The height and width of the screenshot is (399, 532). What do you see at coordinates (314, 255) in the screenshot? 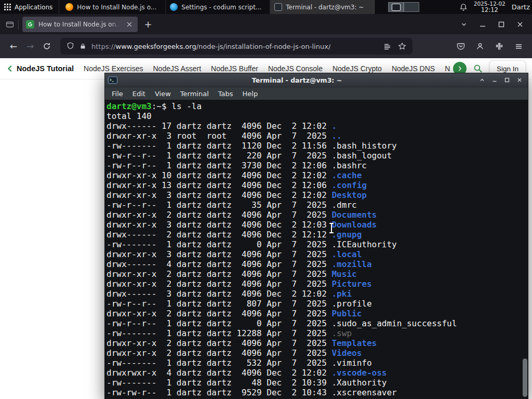
I see `terminal-line: drwxr-xr-x 3 dartz dartz 4096 Apr 7 2025…` at bounding box center [314, 255].